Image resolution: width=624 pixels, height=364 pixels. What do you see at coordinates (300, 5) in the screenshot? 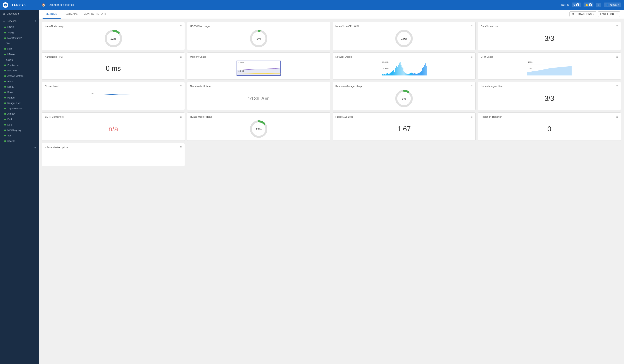
I see `breadcrumb: 🏠 / Dashboard / Metrics` at bounding box center [300, 5].